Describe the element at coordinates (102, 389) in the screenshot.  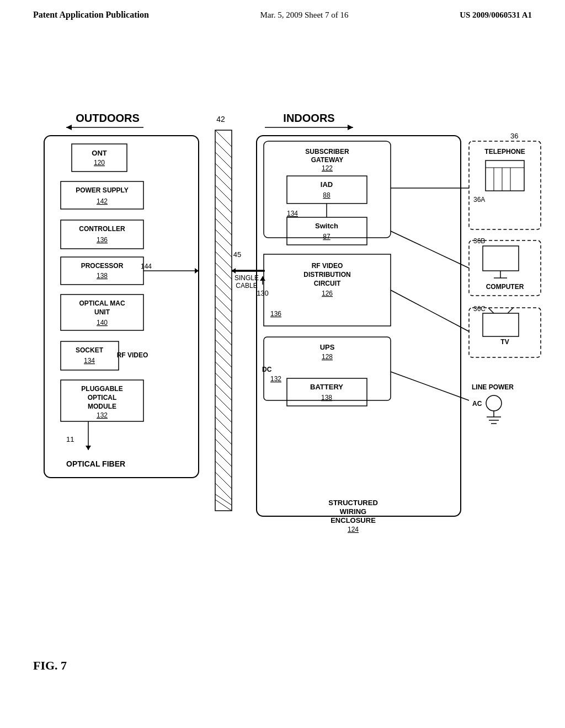
I see `pluggable-label1: PLUGGABLE` at that location.